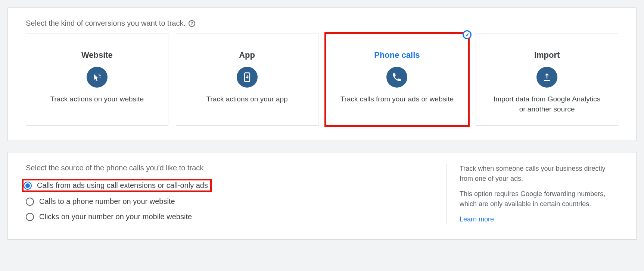 This screenshot has height=271, width=644. I want to click on website-click-icon, so click(97, 77).